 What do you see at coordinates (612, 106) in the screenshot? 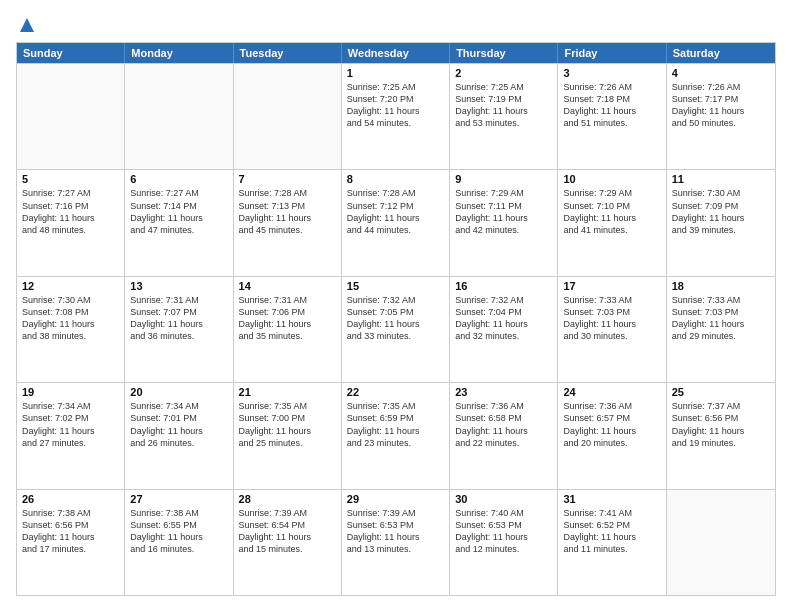
I see `day-info: Sunrise: 7:26 AM Sunset: 7:18 PM Dayligh…` at bounding box center [612, 106].